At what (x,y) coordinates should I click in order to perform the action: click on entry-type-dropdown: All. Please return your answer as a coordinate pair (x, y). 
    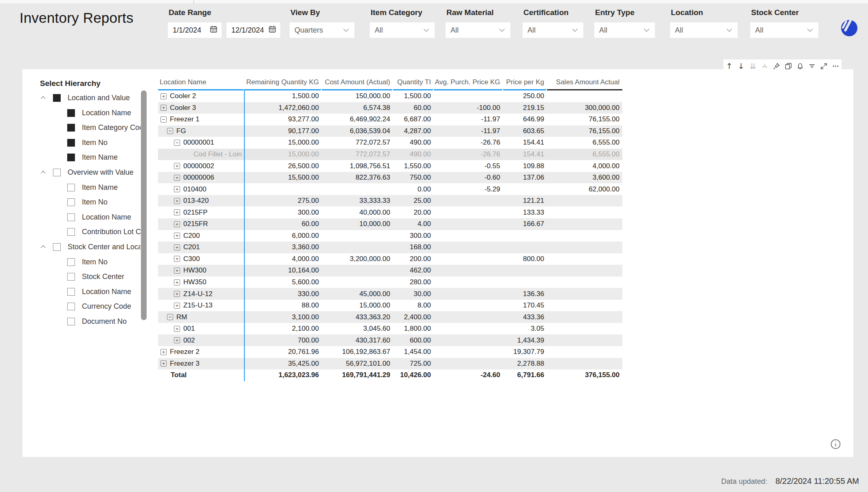
    Looking at the image, I should click on (625, 30).